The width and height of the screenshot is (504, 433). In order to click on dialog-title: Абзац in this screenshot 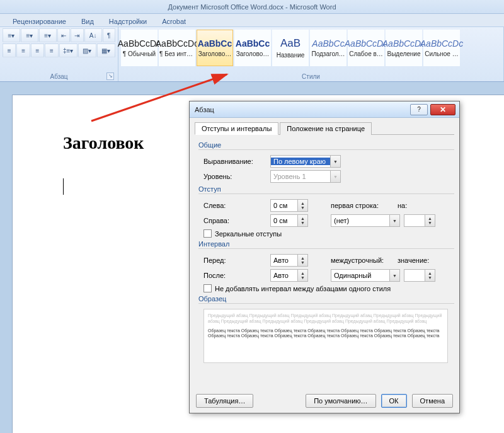, I will do `click(301, 110)`.